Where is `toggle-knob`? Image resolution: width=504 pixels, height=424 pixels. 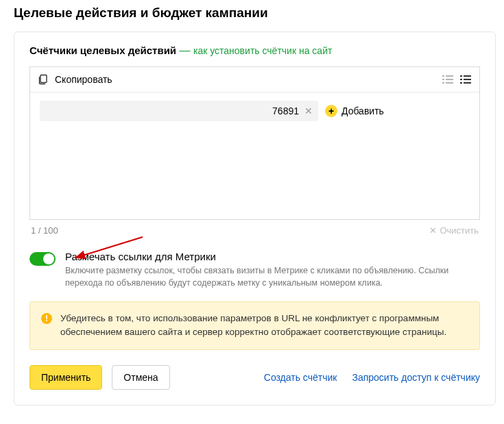 toggle-knob is located at coordinates (49, 259).